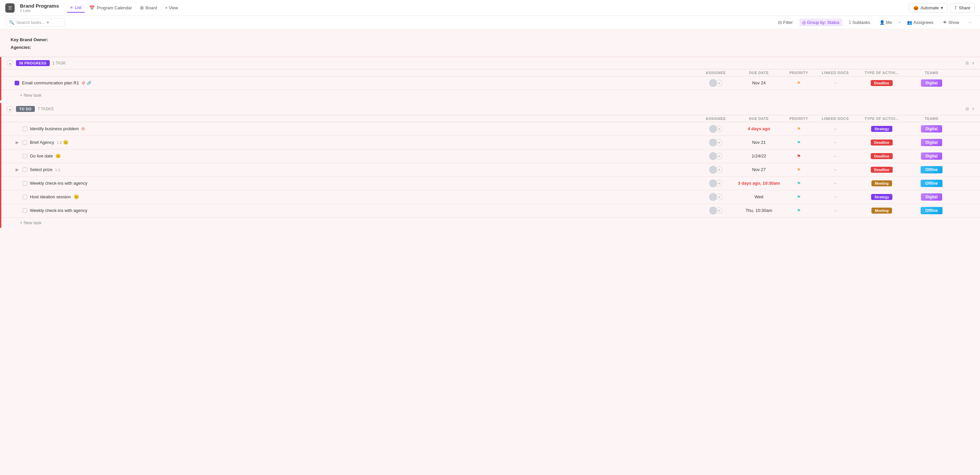  Describe the element at coordinates (859, 22) in the screenshot. I see `subtasks-button: ⤵ Subtasks` at that location.